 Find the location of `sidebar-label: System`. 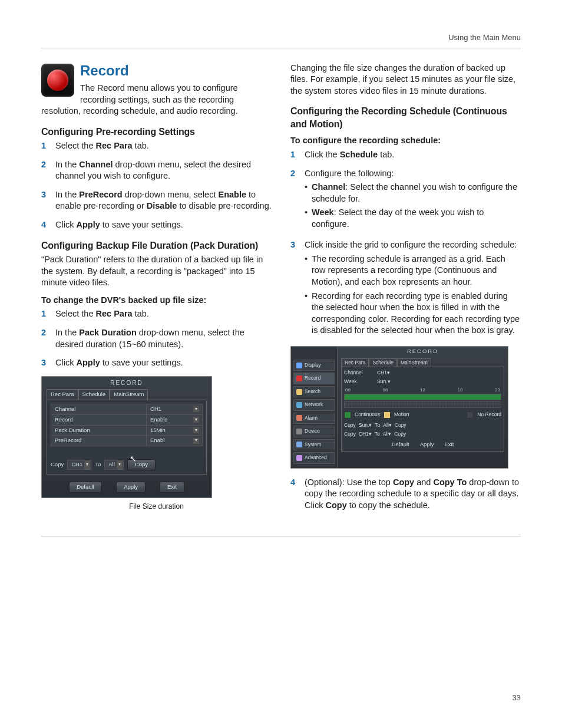

sidebar-label: System is located at coordinates (313, 444).